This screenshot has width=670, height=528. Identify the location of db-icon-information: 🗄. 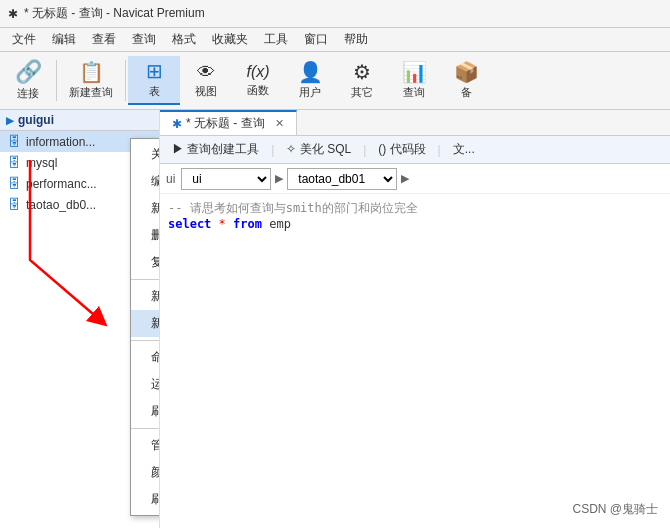
(14, 142).